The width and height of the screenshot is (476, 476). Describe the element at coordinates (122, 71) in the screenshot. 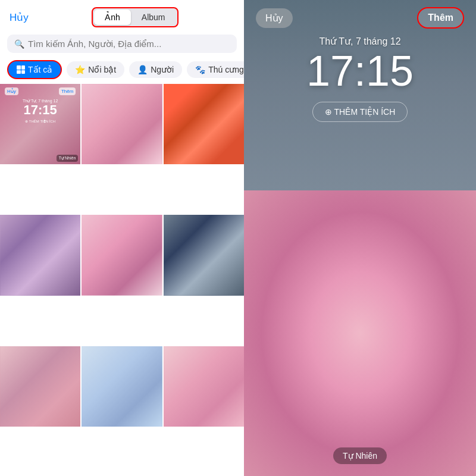

I see `filter-bar: Tất cả ⭐ Nổi bật 👤 Người 🐾 Thú cưng` at that location.